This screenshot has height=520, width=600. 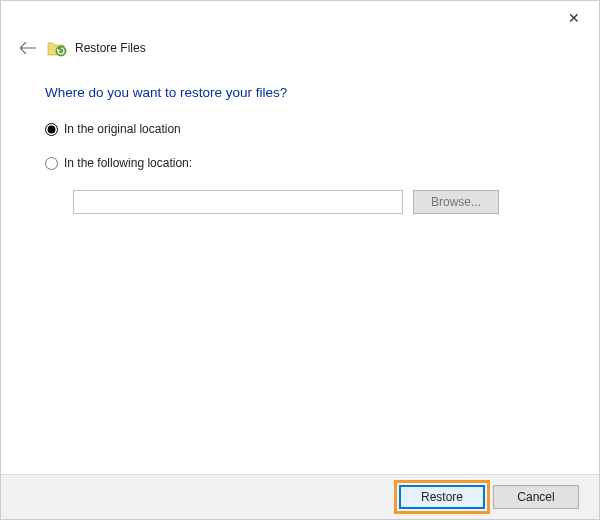 What do you see at coordinates (238, 202) in the screenshot?
I see `path-input` at bounding box center [238, 202].